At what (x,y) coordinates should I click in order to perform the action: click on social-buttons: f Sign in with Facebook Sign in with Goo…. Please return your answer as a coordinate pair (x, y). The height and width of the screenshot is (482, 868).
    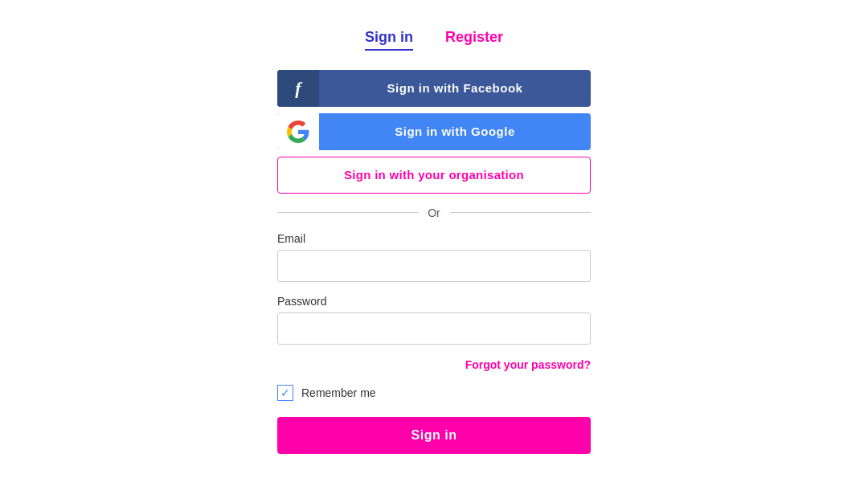
    Looking at the image, I should click on (434, 132).